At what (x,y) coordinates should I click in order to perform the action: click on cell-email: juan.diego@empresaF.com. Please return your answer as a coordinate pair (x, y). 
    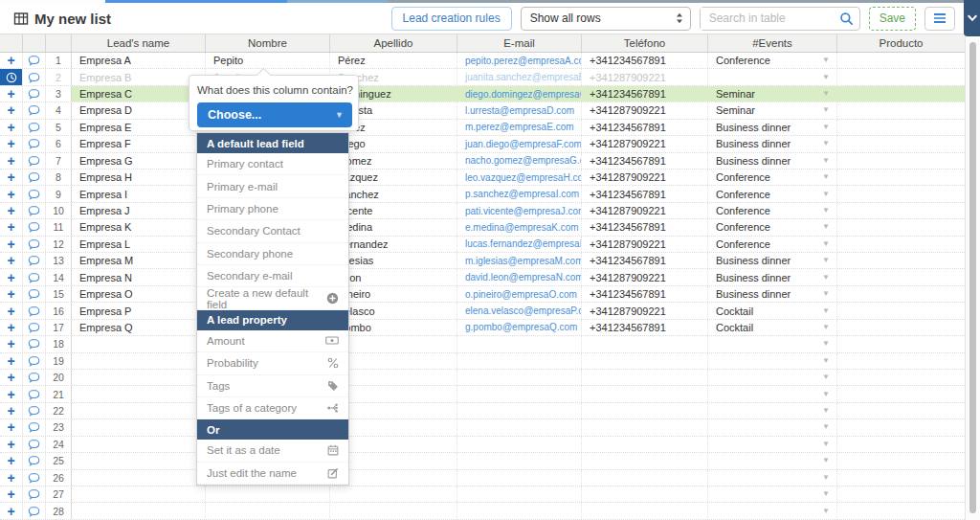
    Looking at the image, I should click on (520, 144).